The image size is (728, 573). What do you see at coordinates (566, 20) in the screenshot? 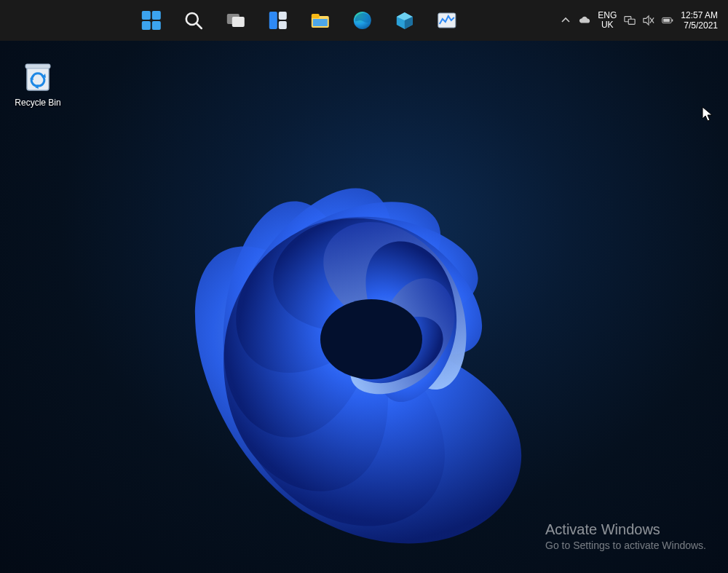
I see `chevron-up-icon` at bounding box center [566, 20].